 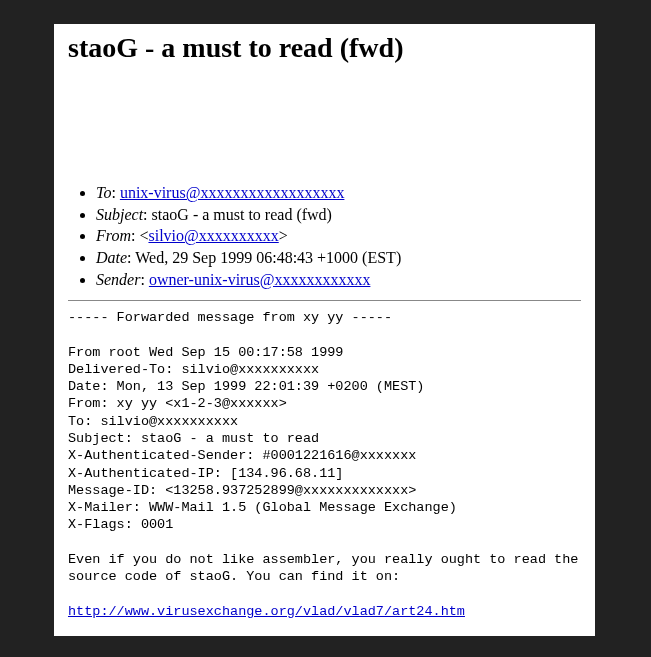 I want to click on header-to: To: unix-virus@xxxxxxxxxxxxxxxxxx, so click(x=338, y=193).